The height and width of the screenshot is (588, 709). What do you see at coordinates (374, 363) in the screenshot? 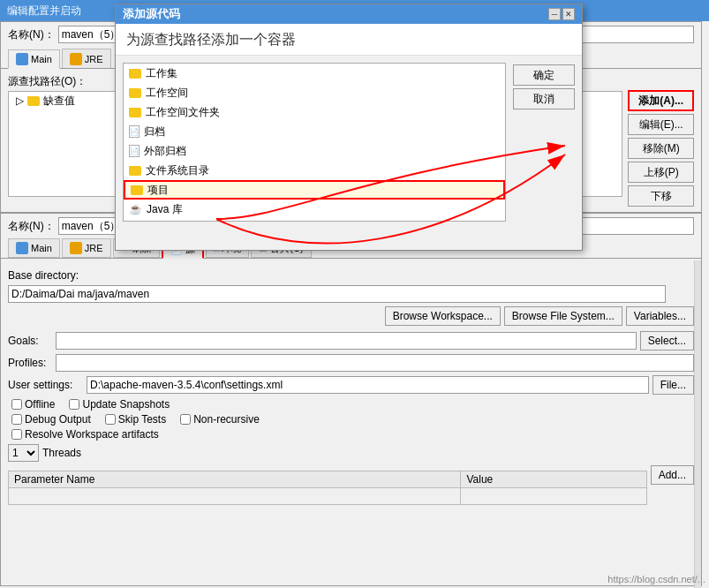
I see `profiles-input` at bounding box center [374, 363].